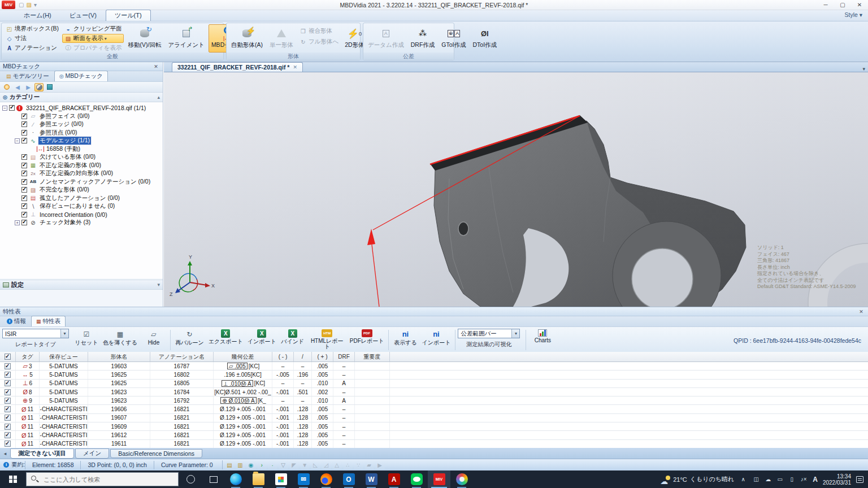 The width and height of the screenshot is (868, 488). What do you see at coordinates (416, 479) in the screenshot?
I see `taskbar-line` at bounding box center [416, 479].